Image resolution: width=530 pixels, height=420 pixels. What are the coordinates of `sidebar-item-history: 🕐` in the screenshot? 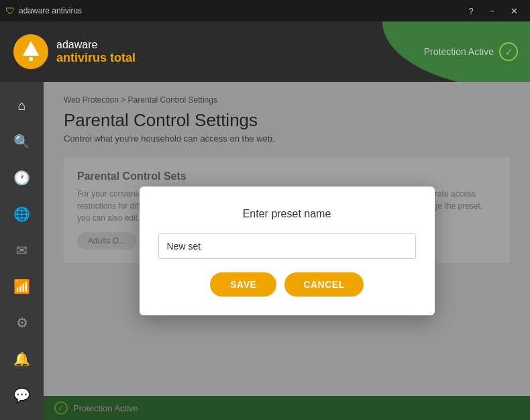 It's located at (22, 178).